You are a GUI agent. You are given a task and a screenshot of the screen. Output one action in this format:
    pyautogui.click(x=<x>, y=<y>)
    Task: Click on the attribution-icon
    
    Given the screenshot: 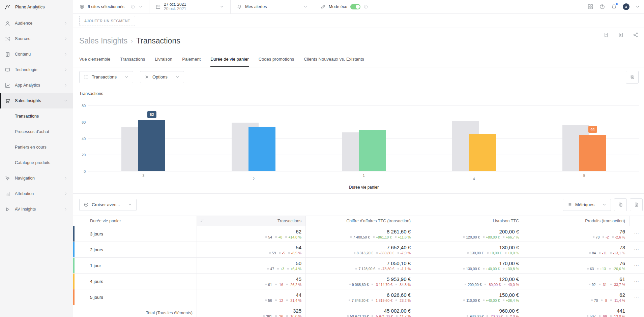 What is the action you would take?
    pyautogui.click(x=7, y=194)
    